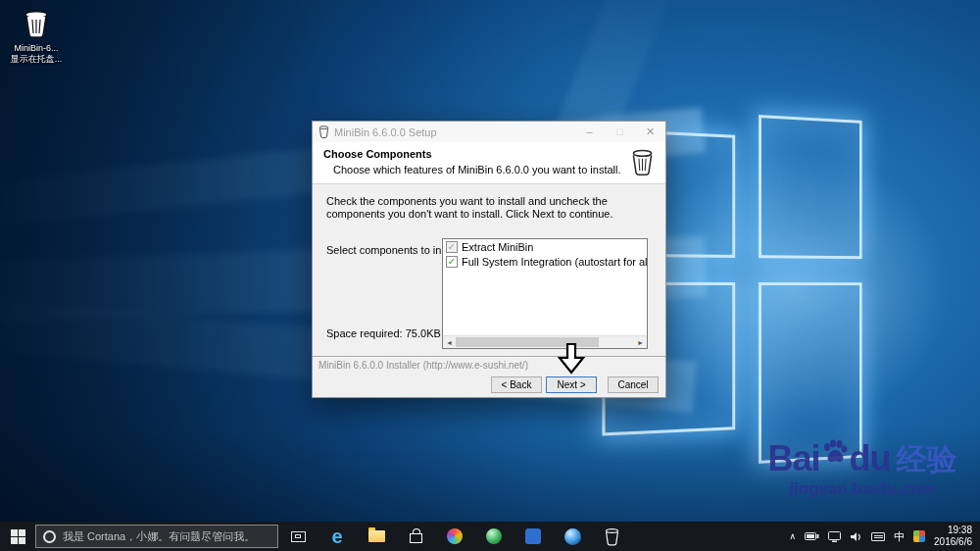  I want to click on windows-start-icon, so click(18, 537).